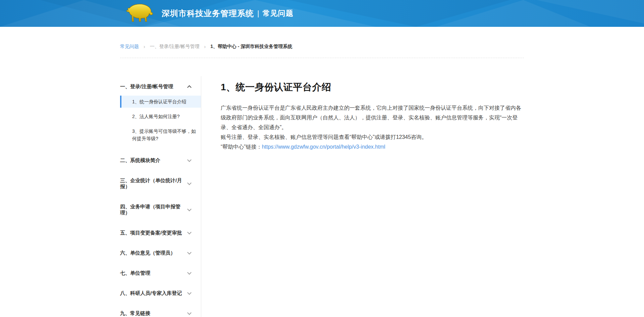 The height and width of the screenshot is (317, 644). Describe the element at coordinates (324, 147) in the screenshot. I see `help-center-link: https://www.gdzwfw.gov.cn/portal/help/v3…` at that location.